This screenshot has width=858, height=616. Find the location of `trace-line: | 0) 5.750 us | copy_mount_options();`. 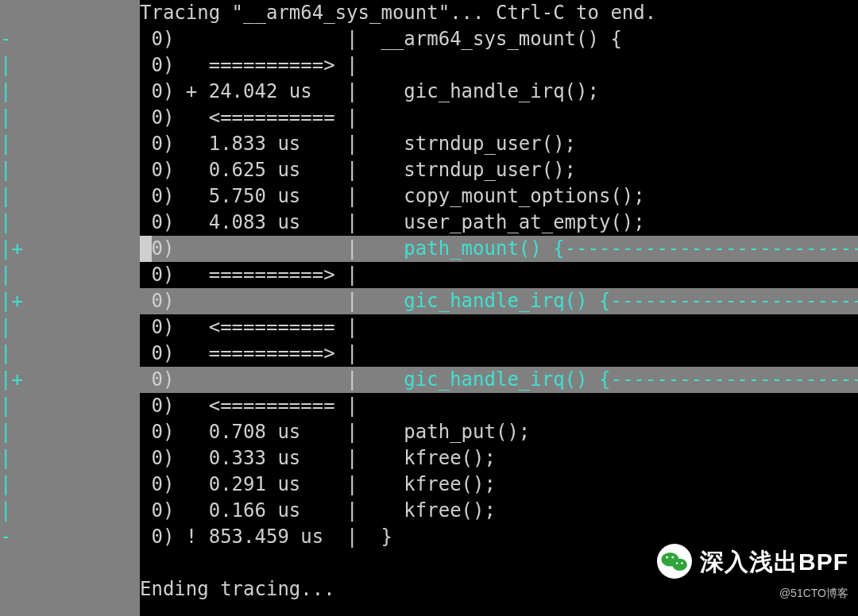

trace-line: | 0) 5.750 us | copy_mount_options(); is located at coordinates (429, 197).